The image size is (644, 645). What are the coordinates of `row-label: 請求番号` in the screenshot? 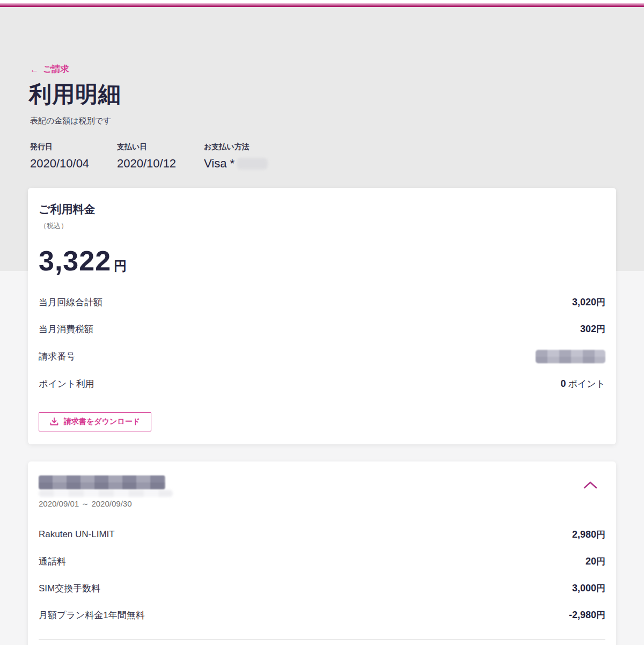 It's located at (57, 356).